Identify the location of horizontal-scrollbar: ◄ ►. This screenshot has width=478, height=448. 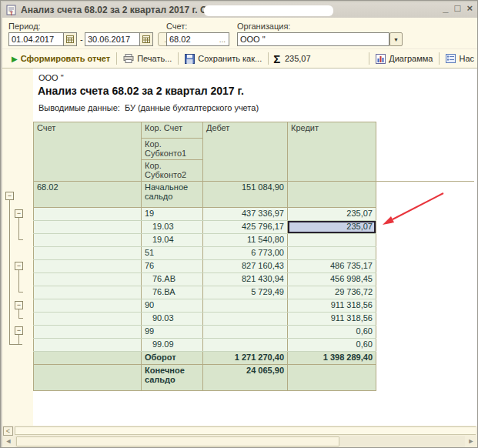
(240, 442).